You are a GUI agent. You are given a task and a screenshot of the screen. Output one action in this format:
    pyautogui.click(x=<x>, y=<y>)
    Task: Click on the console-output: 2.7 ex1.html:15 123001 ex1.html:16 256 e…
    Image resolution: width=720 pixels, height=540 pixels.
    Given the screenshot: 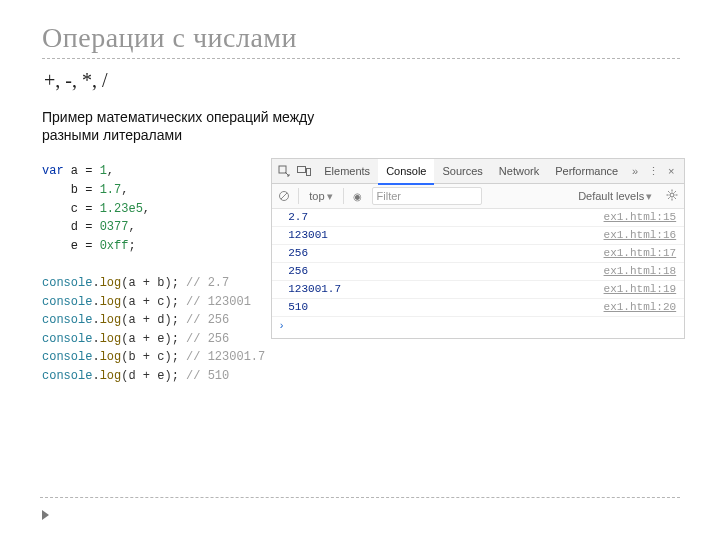 What is the action you would take?
    pyautogui.click(x=478, y=274)
    